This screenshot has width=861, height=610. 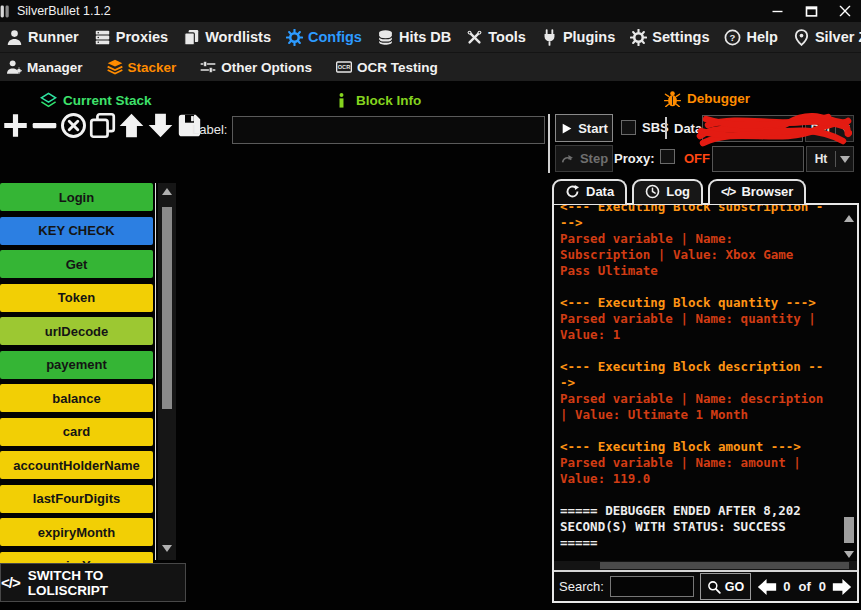 What do you see at coordinates (757, 192) in the screenshot?
I see `tab-browser: </> Browser` at bounding box center [757, 192].